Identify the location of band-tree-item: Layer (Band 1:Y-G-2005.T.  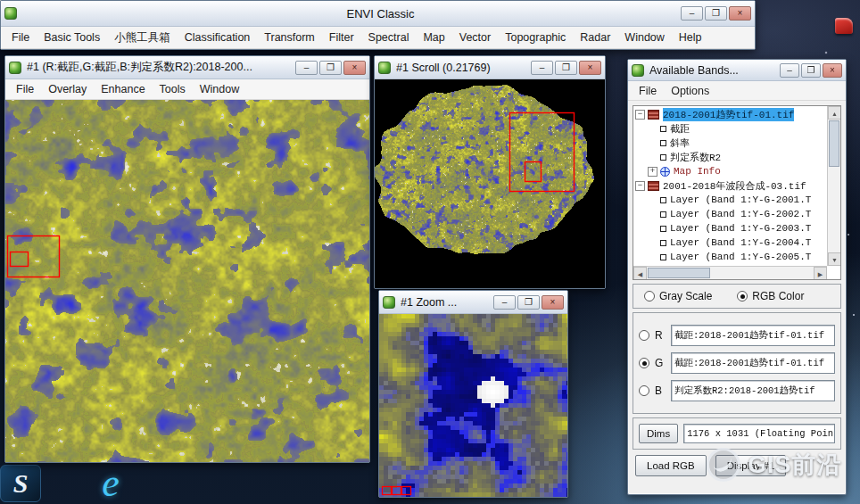
(730, 257).